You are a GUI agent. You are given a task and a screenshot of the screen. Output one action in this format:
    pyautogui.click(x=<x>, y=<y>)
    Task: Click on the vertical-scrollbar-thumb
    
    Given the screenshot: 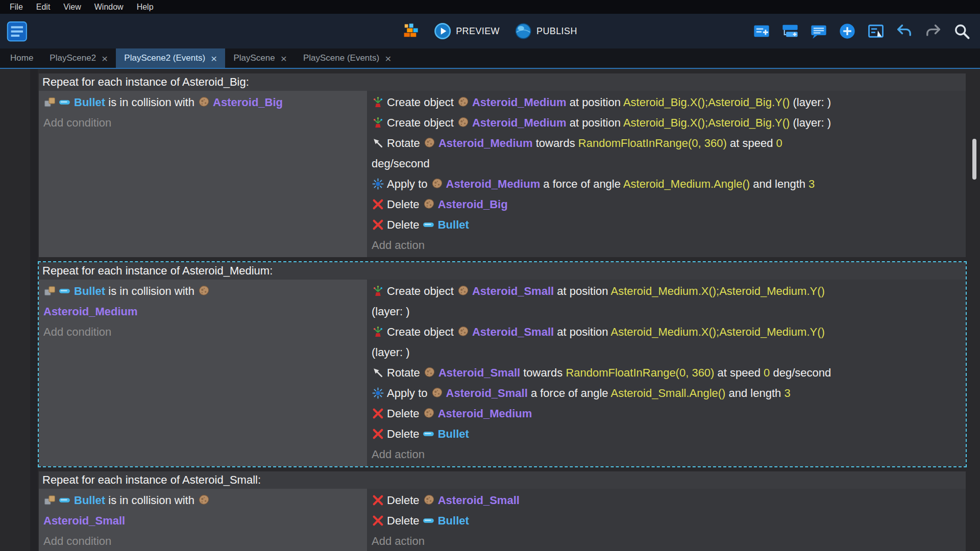 What is the action you would take?
    pyautogui.click(x=974, y=159)
    